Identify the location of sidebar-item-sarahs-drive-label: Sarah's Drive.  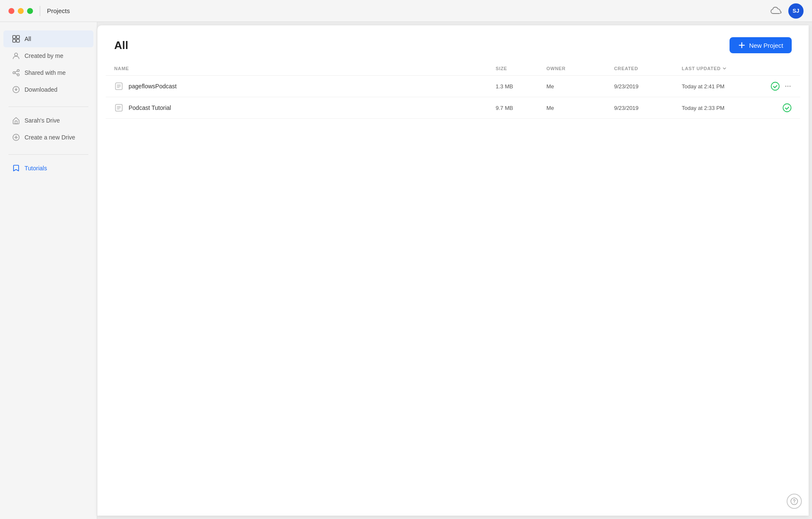
(42, 120).